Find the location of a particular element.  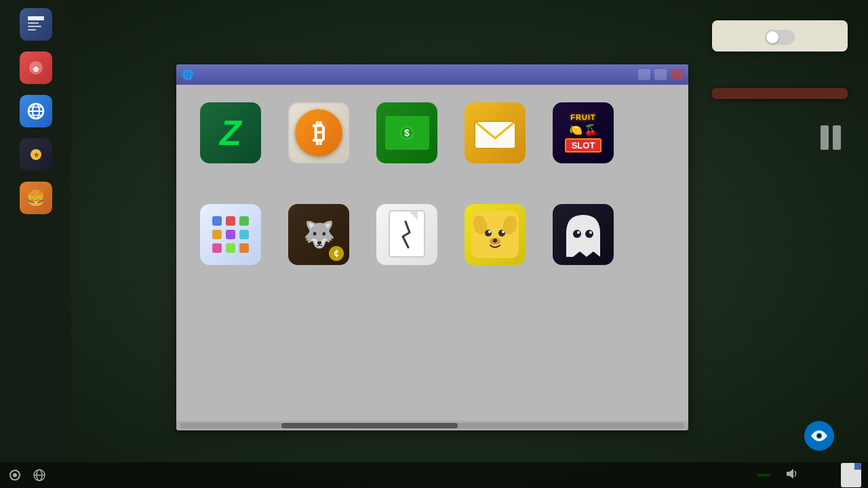

scrollbar-track is located at coordinates (433, 426).